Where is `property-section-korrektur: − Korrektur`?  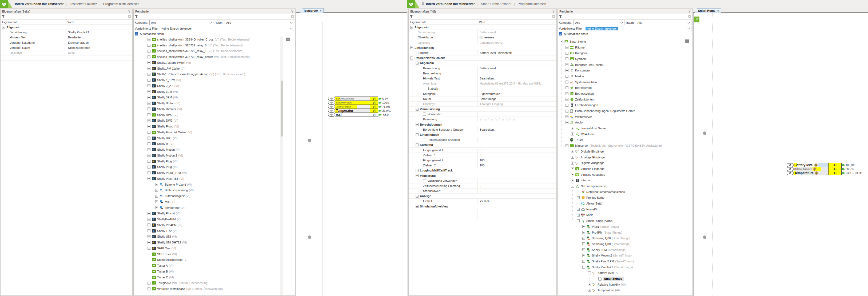
property-section-korrektur: − Korrektur is located at coordinates (483, 145).